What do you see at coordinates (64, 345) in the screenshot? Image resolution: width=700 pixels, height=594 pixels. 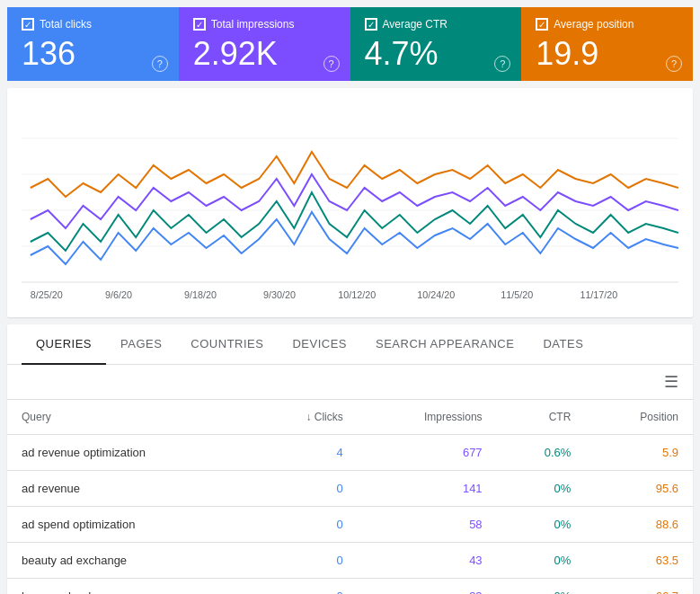 I see `tab-queries: QUERIES` at bounding box center [64, 345].